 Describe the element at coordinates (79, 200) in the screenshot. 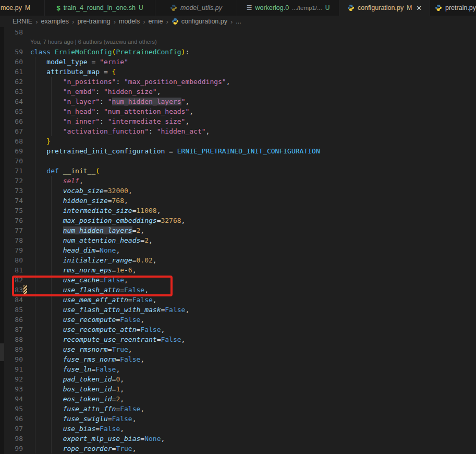

I see `code-text: hidden_size=768,` at that location.